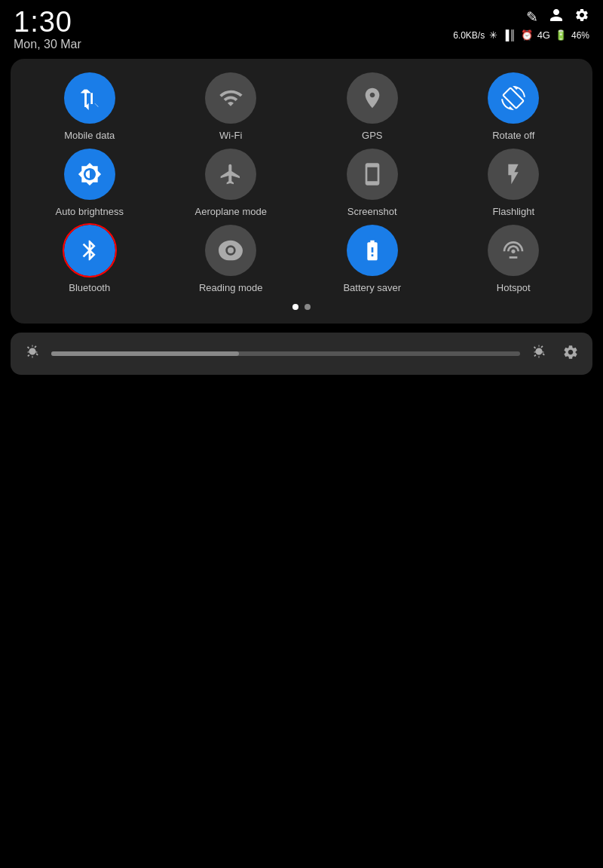 The image size is (603, 868). I want to click on qs-icon-mobile-data, so click(90, 98).